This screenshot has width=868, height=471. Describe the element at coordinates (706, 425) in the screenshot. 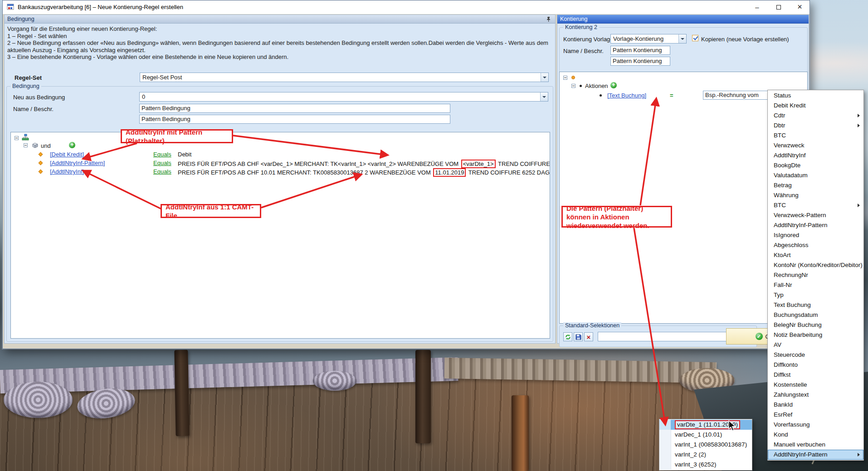

I see `submenu-item: varDte_1 (11.01.2019)` at that location.